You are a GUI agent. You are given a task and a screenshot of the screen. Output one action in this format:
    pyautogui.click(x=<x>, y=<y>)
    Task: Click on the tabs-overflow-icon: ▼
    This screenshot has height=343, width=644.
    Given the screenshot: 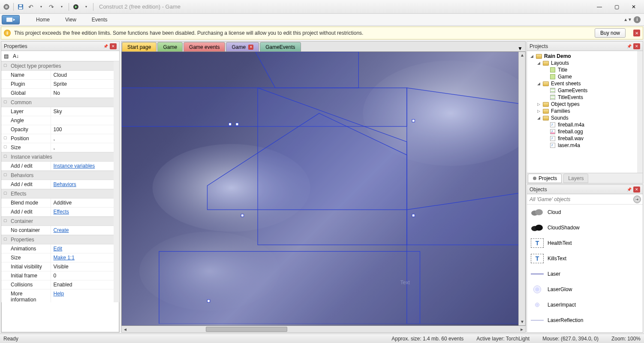 What is the action you would take?
    pyautogui.click(x=520, y=48)
    